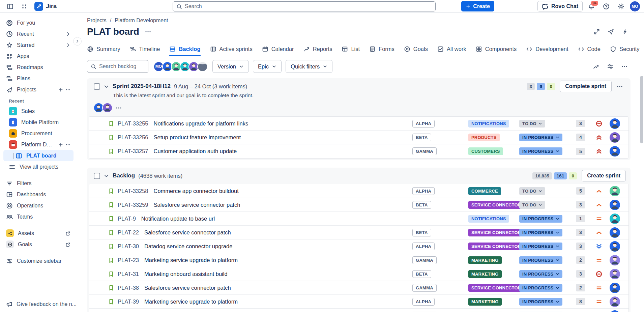 This screenshot has height=312, width=644. What do you see at coordinates (278, 49) in the screenshot?
I see `tab-calendar: Calendar` at bounding box center [278, 49].